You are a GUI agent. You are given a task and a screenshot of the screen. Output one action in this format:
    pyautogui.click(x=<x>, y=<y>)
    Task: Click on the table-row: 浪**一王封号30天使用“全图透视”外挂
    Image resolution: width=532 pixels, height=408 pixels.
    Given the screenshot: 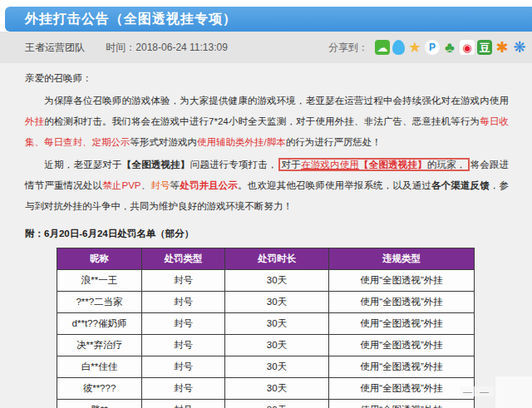 What is the action you would take?
    pyautogui.click(x=266, y=281)
    